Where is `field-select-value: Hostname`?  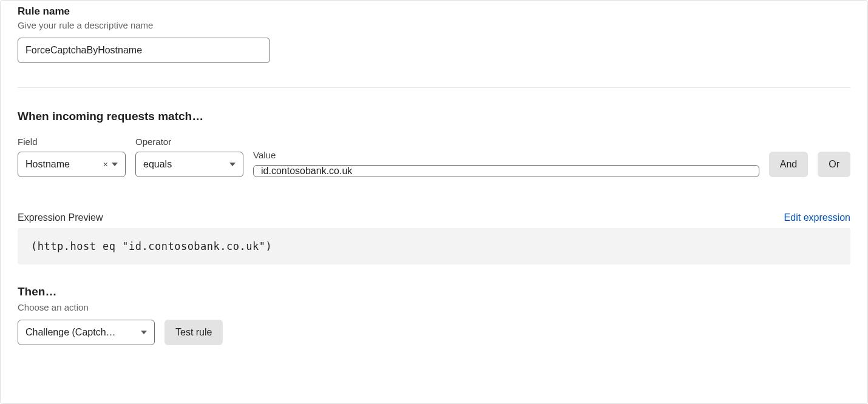
field-select-value: Hostname is located at coordinates (64, 164).